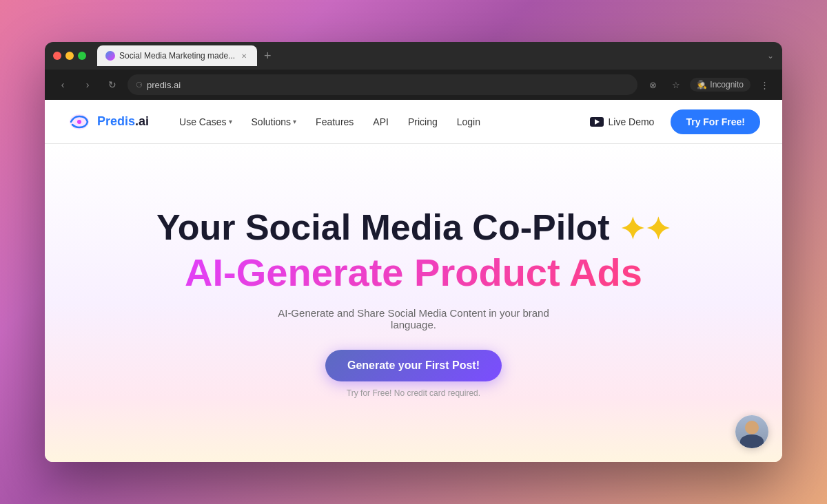 This screenshot has width=827, height=504. I want to click on url-text: predis.ai, so click(164, 85).